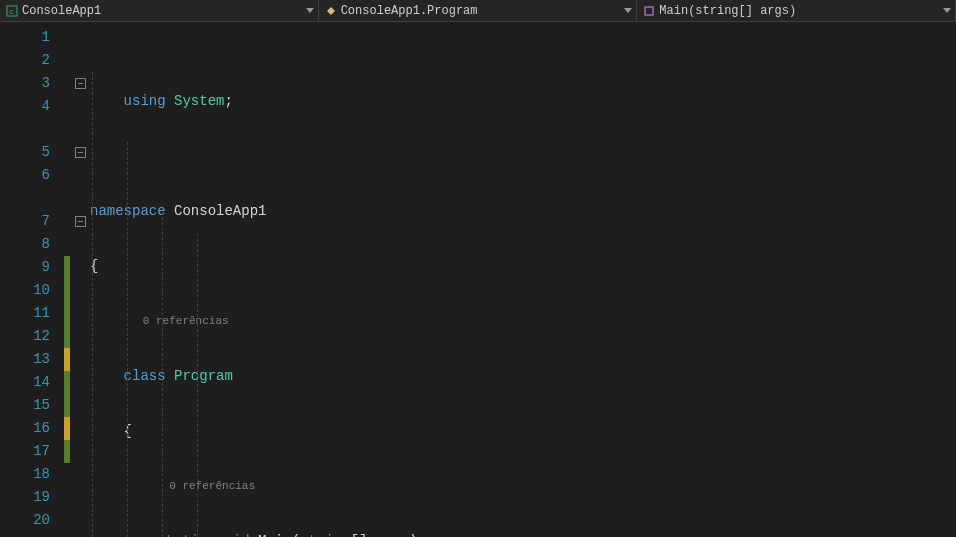 The height and width of the screenshot is (537, 956). I want to click on line-number: 18, so click(32, 474).